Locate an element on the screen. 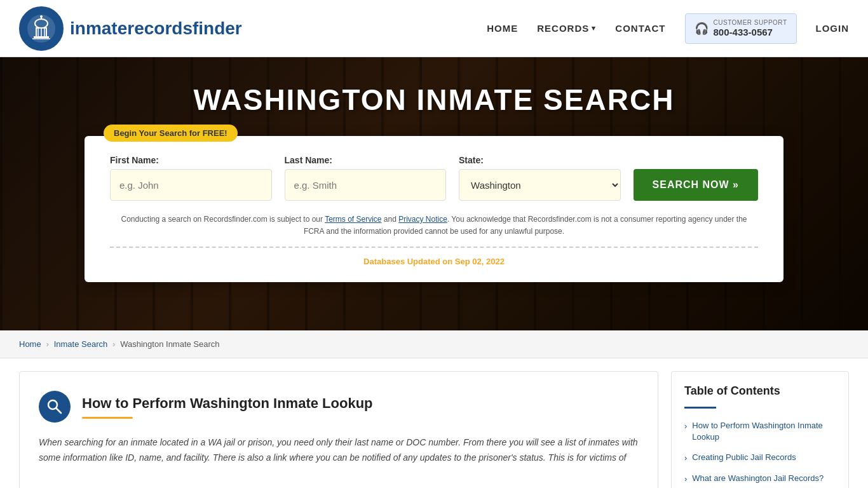  first-name-label: First Name: is located at coordinates (191, 160).